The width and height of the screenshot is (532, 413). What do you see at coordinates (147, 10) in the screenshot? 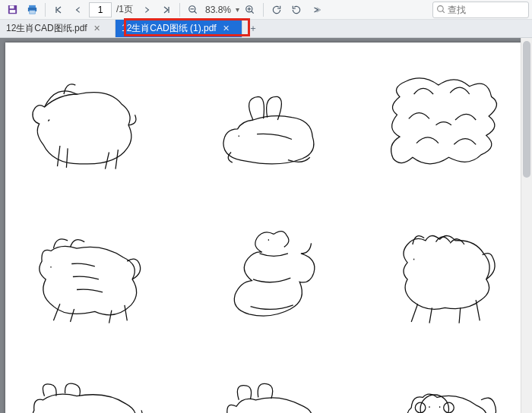
I see `next-page-button` at bounding box center [147, 10].